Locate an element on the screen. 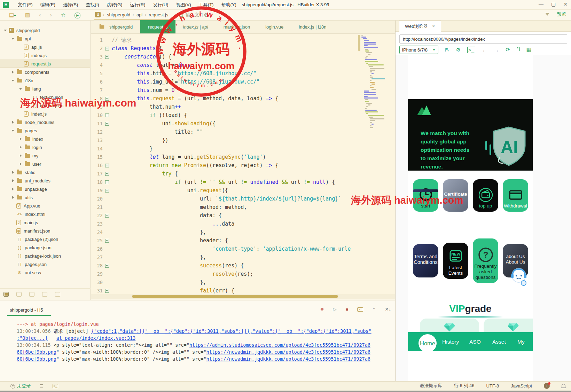 The image size is (571, 392). tree-item-static: static is located at coordinates (45, 172).